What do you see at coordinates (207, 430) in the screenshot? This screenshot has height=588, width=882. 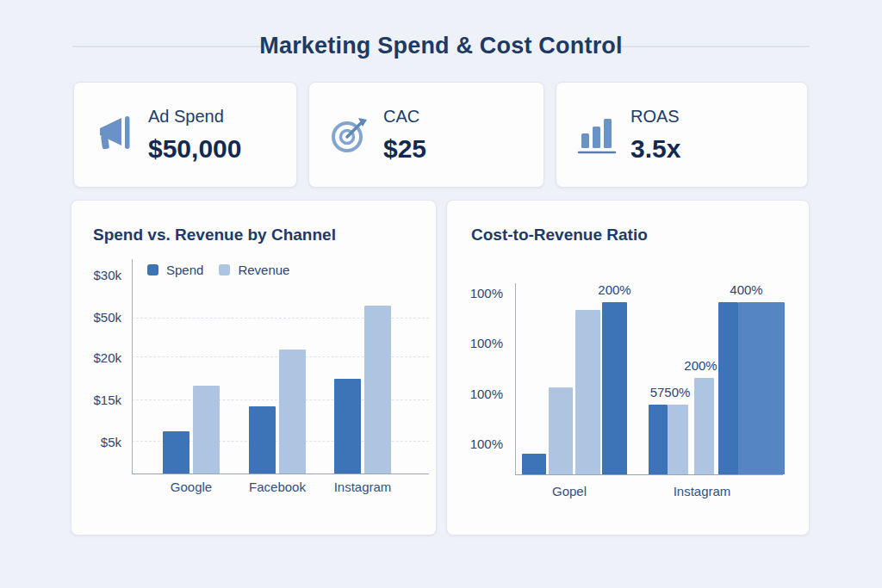 I see `bar-revenue-google` at bounding box center [207, 430].